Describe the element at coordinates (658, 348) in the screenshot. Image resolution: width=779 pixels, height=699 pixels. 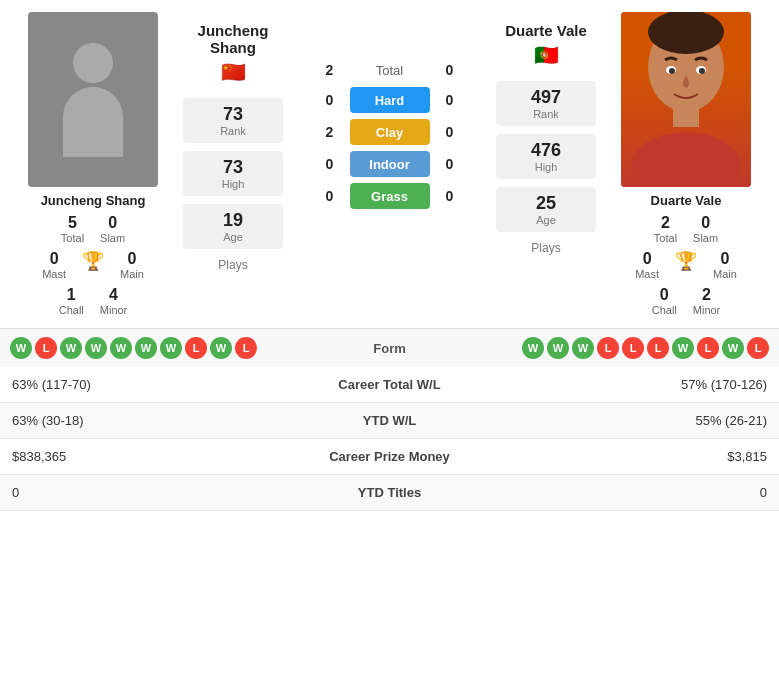
I see `p2-form-badge-5: L` at that location.